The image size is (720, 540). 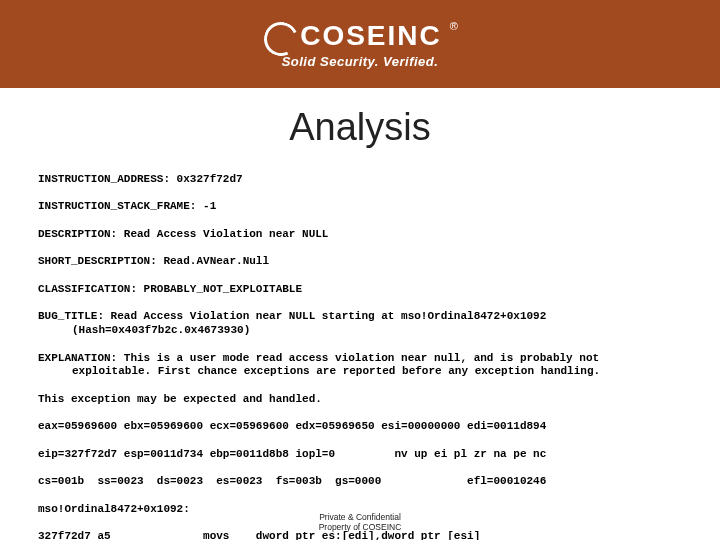 What do you see at coordinates (371, 36) in the screenshot?
I see `brand-name: COSEINC` at bounding box center [371, 36].